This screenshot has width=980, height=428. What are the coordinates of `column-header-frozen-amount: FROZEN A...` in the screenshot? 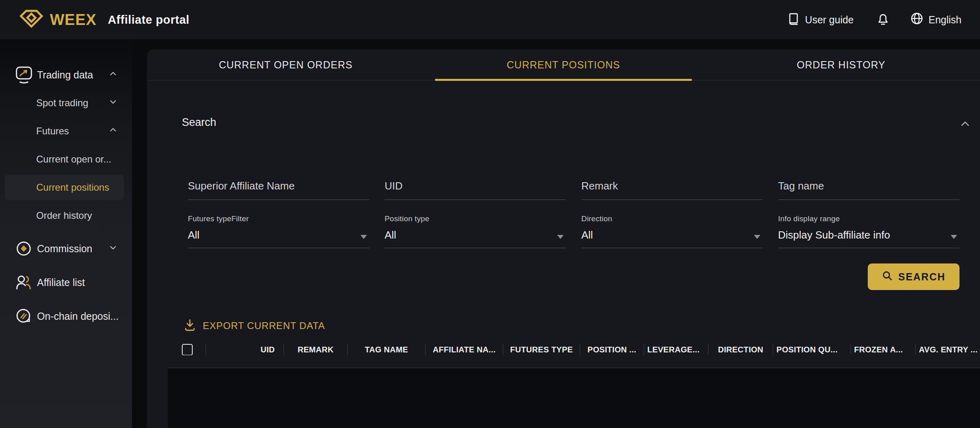 It's located at (883, 350).